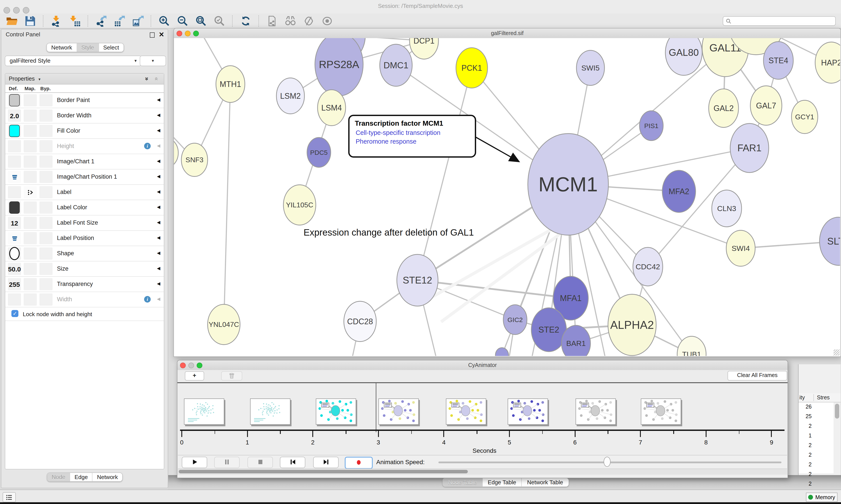 This screenshot has height=504, width=841. What do you see at coordinates (502, 482) in the screenshot?
I see `tab-edge-table: Edge Table` at bounding box center [502, 482].